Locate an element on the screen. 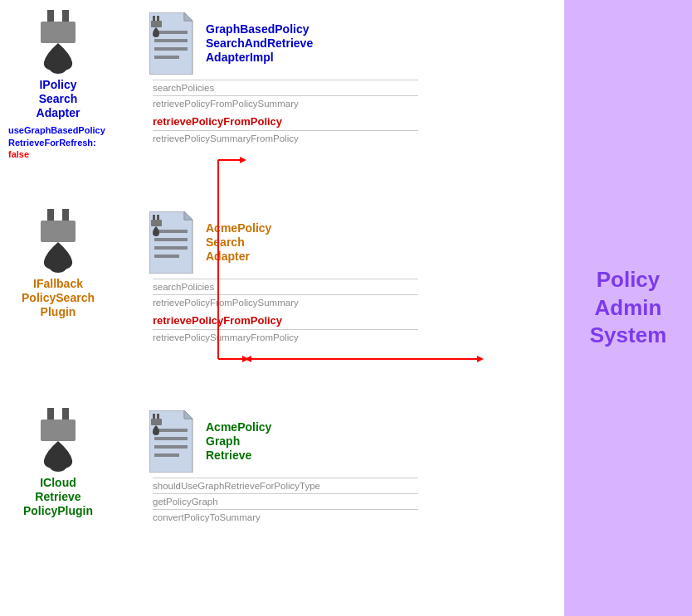  method-shouldUse-3: shouldUseGraphRetrieveForPolicyType is located at coordinates (285, 486).